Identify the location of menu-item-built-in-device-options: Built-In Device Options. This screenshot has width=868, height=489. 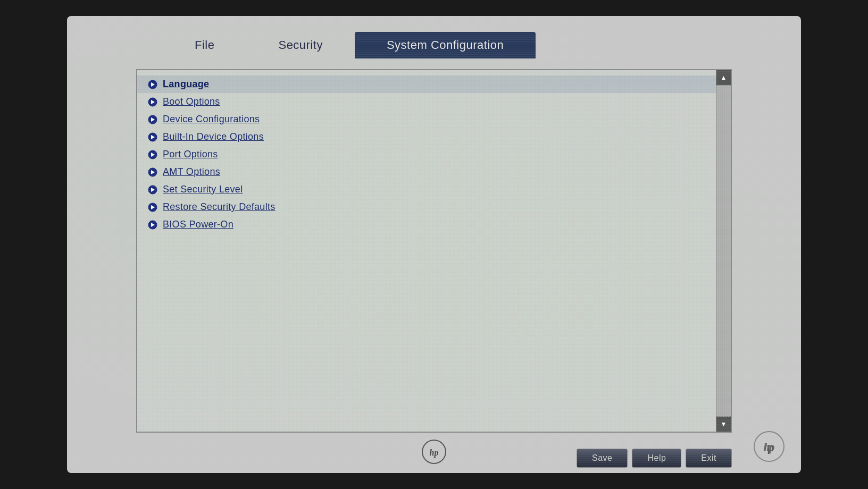
(427, 137).